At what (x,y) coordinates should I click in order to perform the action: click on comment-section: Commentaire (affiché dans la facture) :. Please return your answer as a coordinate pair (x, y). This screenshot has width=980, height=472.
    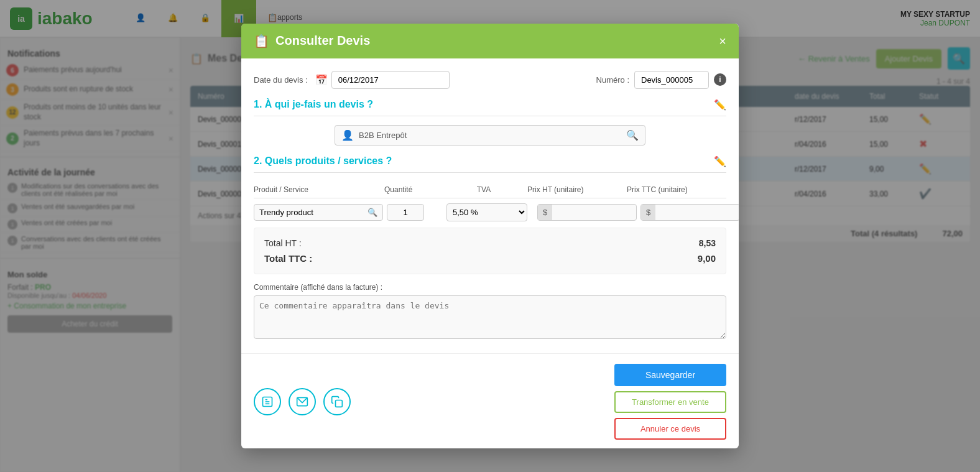
    Looking at the image, I should click on (490, 312).